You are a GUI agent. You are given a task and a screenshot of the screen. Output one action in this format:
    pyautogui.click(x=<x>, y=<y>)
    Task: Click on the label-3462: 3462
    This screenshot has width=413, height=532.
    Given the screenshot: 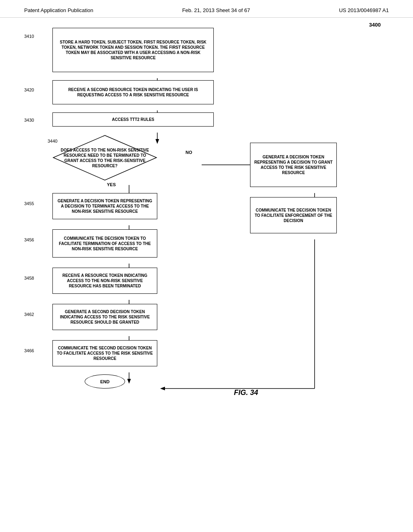 What is the action you would take?
    pyautogui.click(x=29, y=314)
    